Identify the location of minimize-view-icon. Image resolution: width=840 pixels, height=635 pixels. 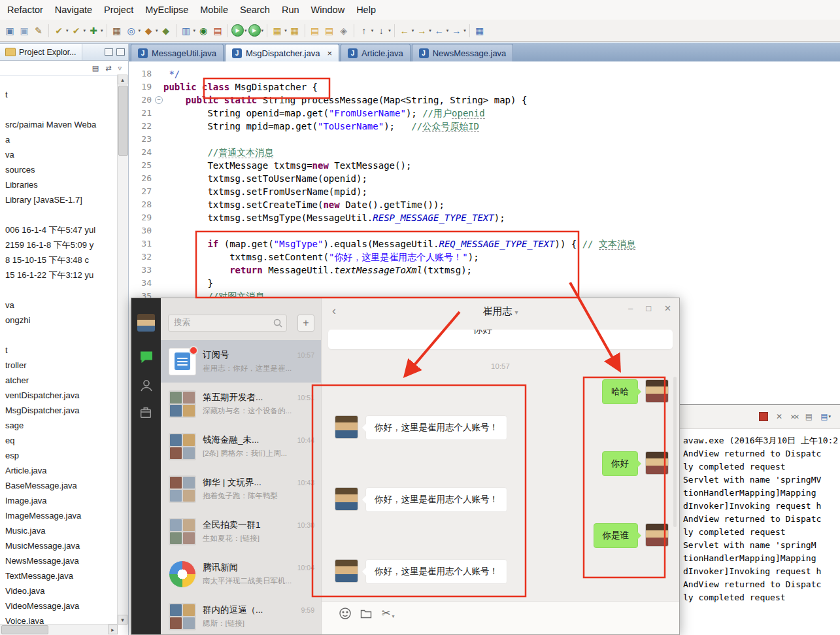
(109, 52).